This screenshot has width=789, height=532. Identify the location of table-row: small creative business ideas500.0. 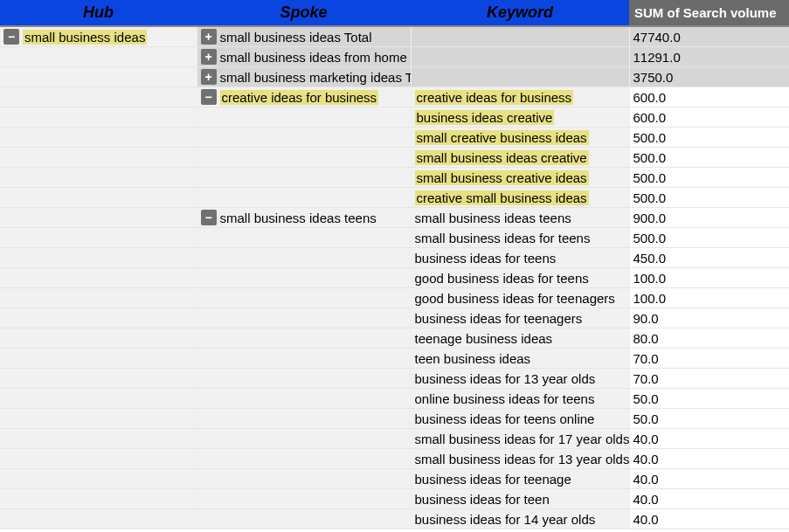
(395, 138).